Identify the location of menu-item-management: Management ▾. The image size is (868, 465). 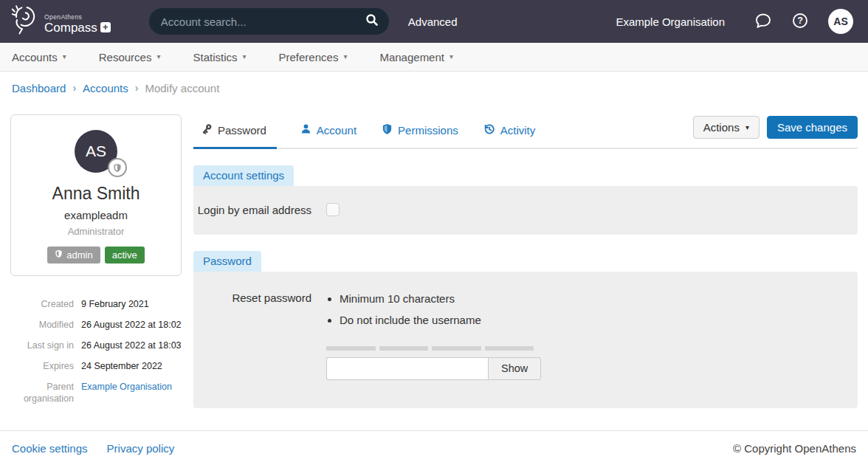
(416, 58).